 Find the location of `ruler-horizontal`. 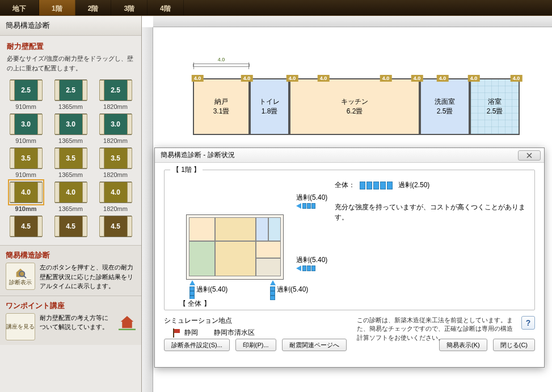

ruler-horizontal is located at coordinates (353, 22).